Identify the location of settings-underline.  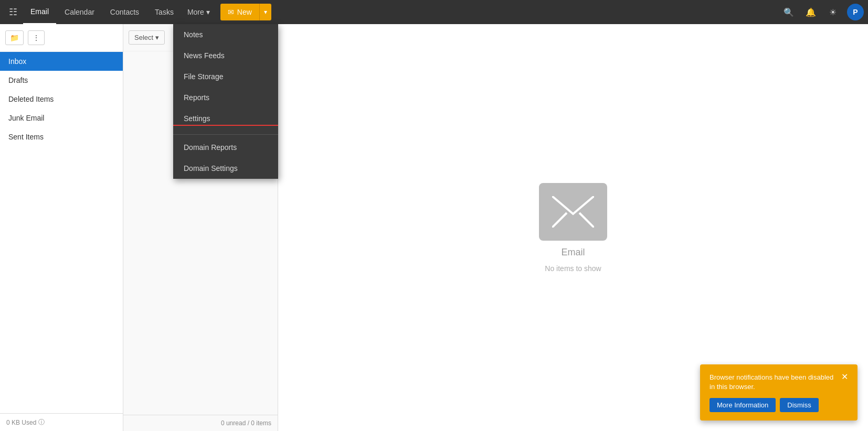
(226, 125).